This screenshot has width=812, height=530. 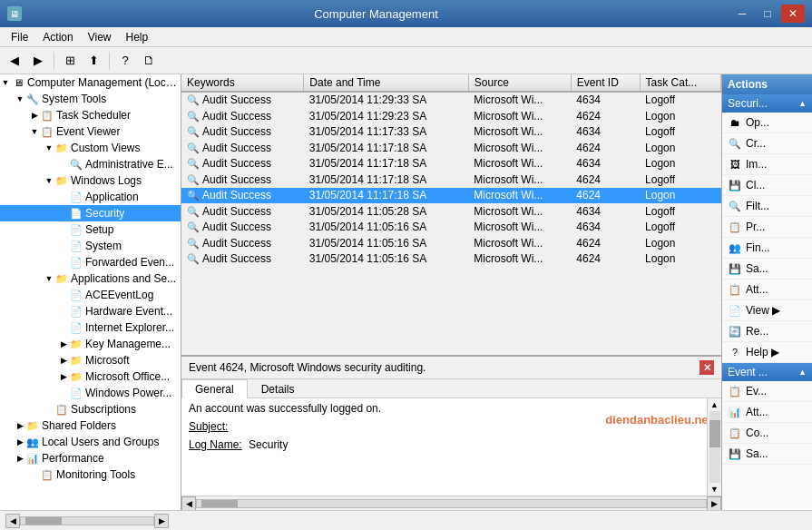 I want to click on action-item-0-0: 🖿Op..., so click(x=768, y=123).